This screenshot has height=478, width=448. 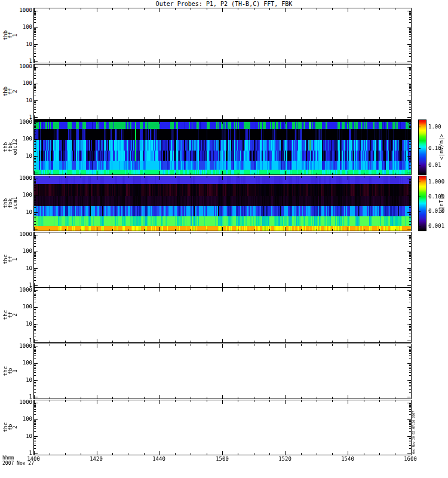 What do you see at coordinates (348, 459) in the screenshot?
I see `time-tick-label: 1540` at bounding box center [348, 459].